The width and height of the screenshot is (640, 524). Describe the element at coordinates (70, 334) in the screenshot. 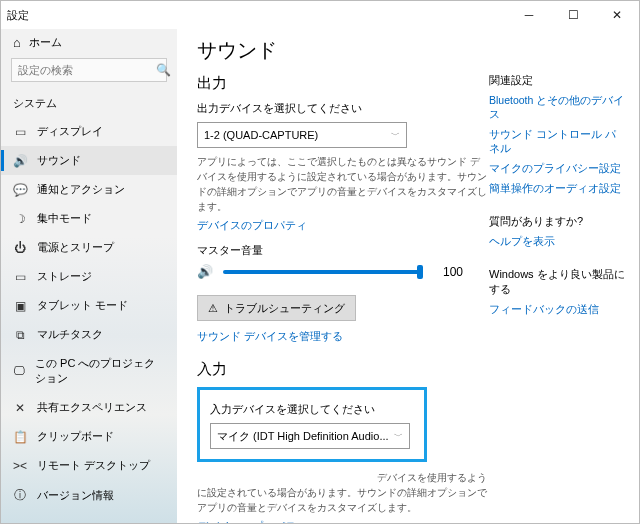

I see `sidebar-item-label: マルチタスク` at that location.